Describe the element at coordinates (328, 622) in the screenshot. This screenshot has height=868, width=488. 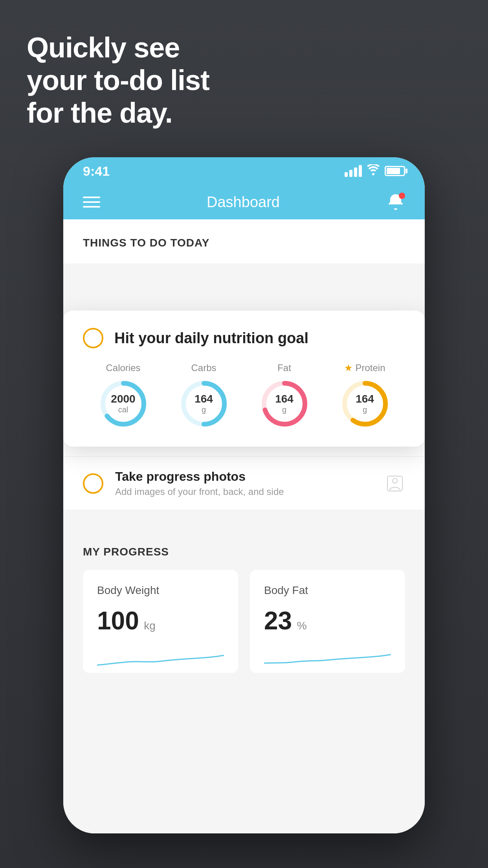
I see `body-fat-card: Body Fat 23 %` at that location.